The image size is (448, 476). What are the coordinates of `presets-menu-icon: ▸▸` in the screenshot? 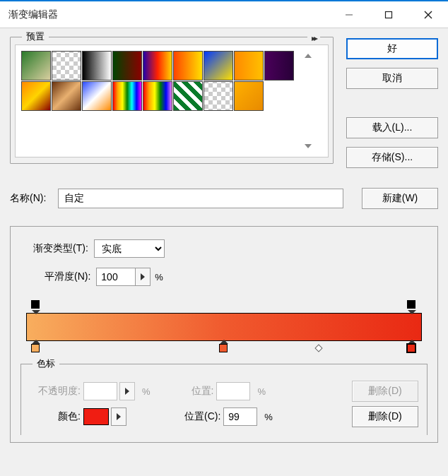 It's located at (314, 38).